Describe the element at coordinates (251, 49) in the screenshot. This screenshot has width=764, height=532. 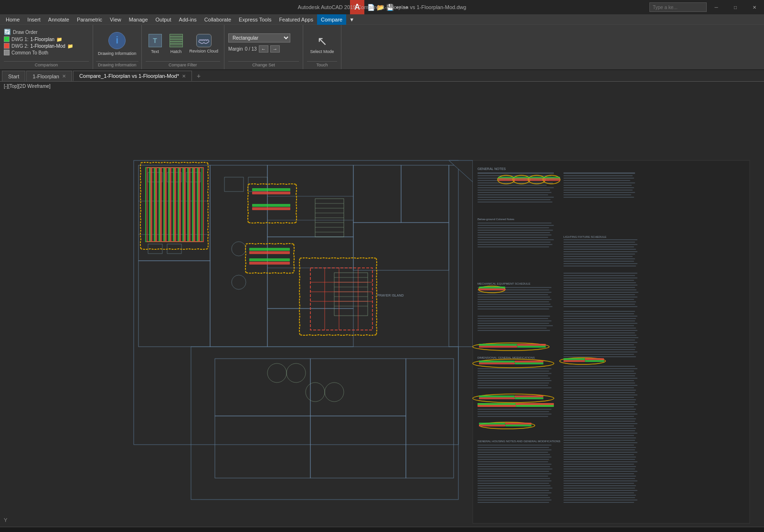
I see `margin-value: 0 / 13` at that location.